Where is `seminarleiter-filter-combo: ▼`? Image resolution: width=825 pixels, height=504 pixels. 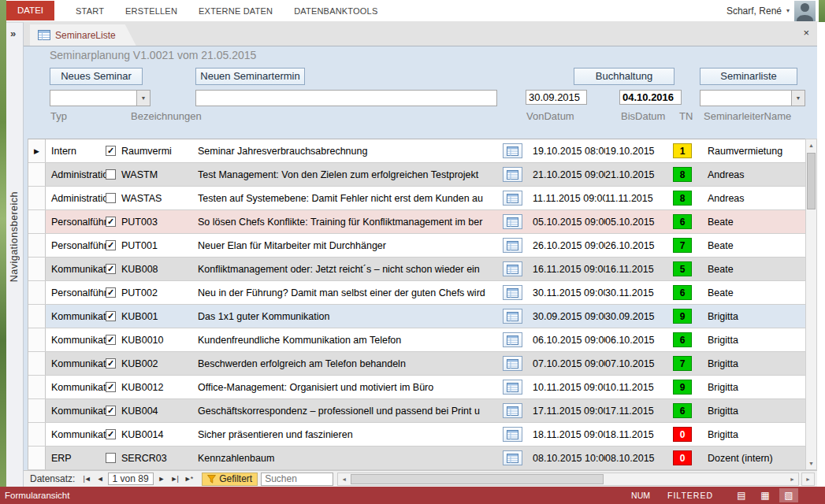 seminarleiter-filter-combo: ▼ is located at coordinates (753, 98).